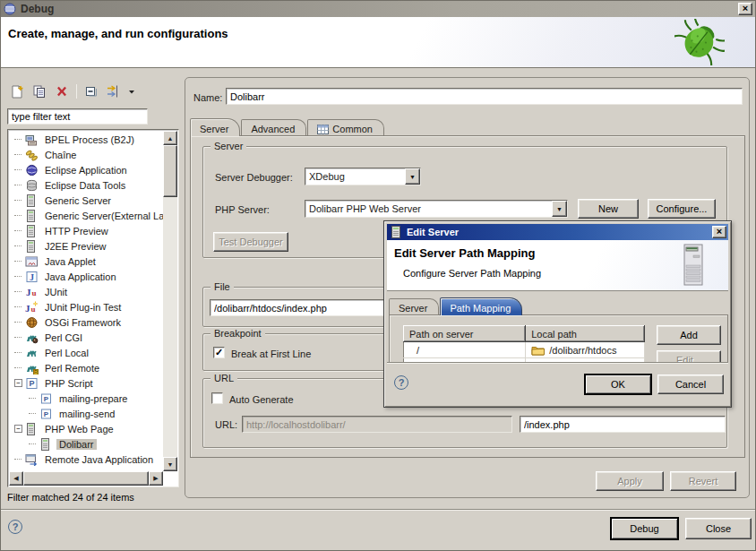 Image resolution: width=756 pixels, height=551 pixels. What do you see at coordinates (86, 414) in the screenshot?
I see `tree-item: Pmailing-send` at bounding box center [86, 414].